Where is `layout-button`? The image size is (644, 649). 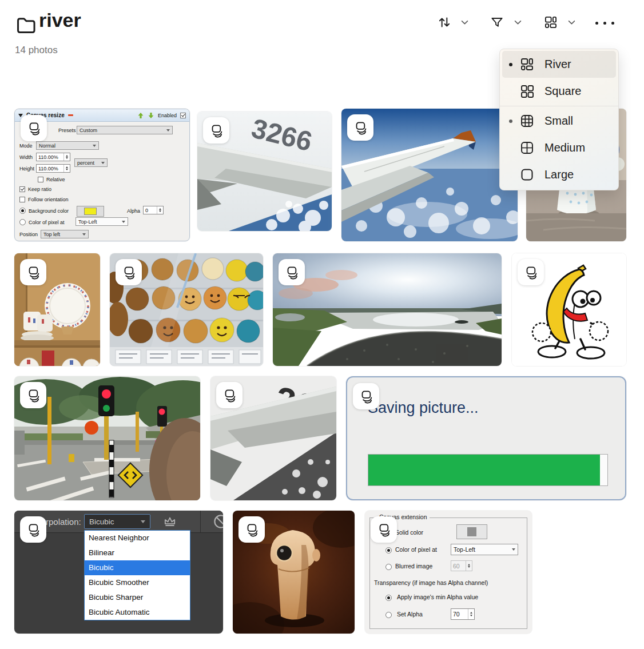 layout-button is located at coordinates (551, 22).